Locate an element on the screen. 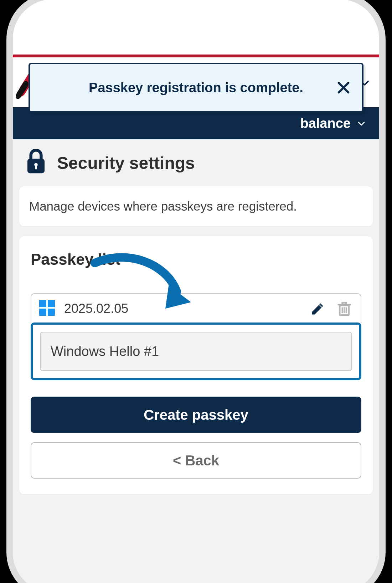 This screenshot has width=392, height=583. passkey-name-input: Windows Hello #1 is located at coordinates (196, 351).